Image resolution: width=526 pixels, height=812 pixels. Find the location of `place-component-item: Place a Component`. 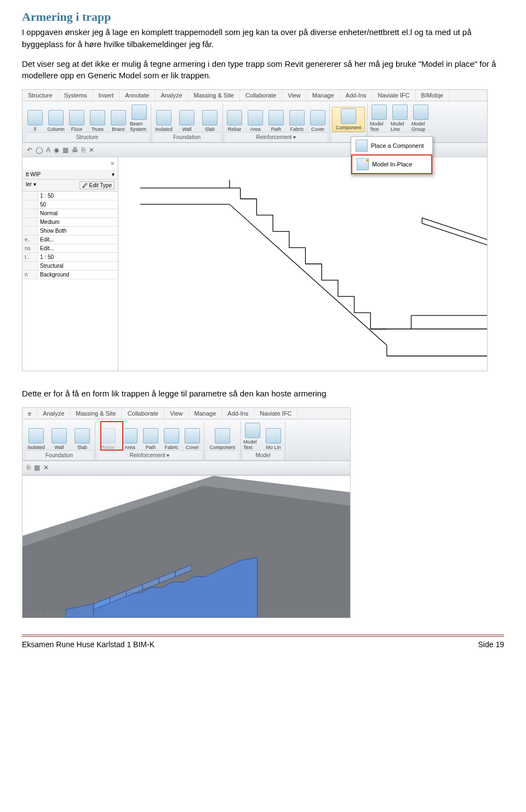

place-component-item: Place a Component is located at coordinates (392, 146).